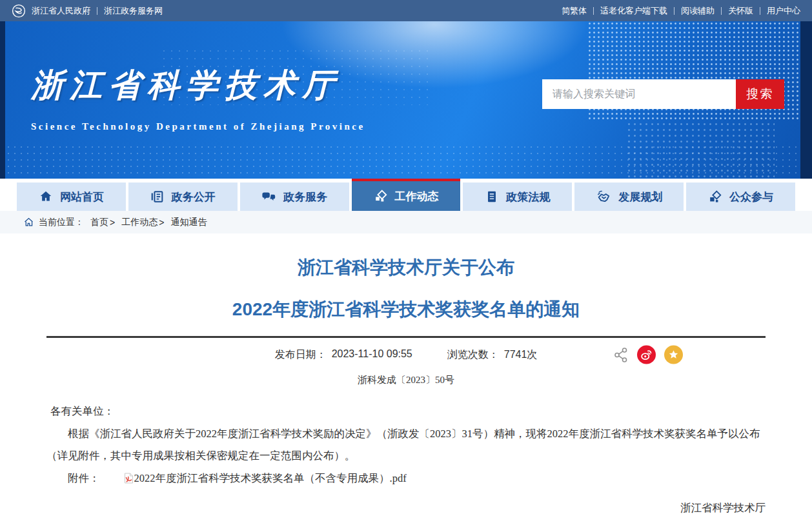  What do you see at coordinates (621, 355) in the screenshot?
I see `share-network-icon` at bounding box center [621, 355].